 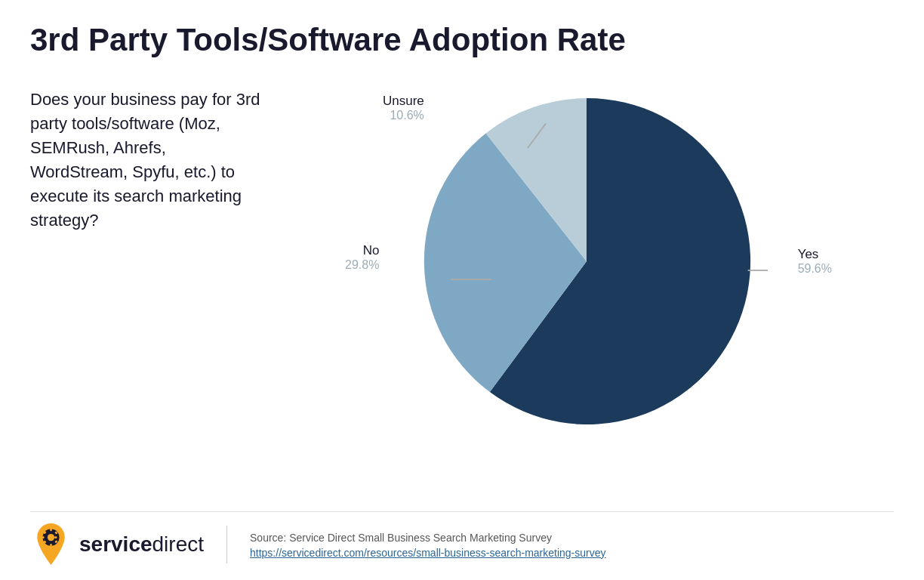 I want to click on source-url: https://servicedirect.com/resources/smal…, so click(x=427, y=553).